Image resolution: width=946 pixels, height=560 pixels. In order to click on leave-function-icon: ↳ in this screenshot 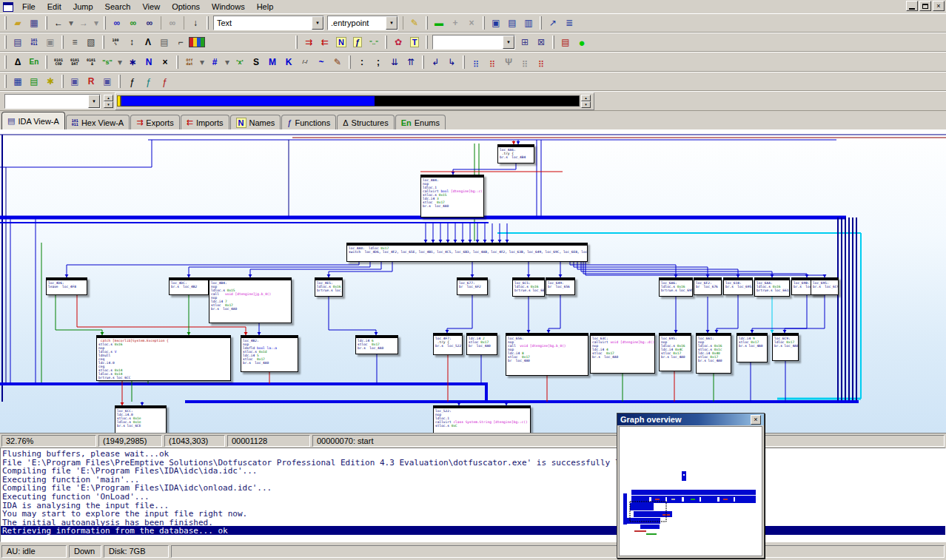, I will do `click(452, 62)`.